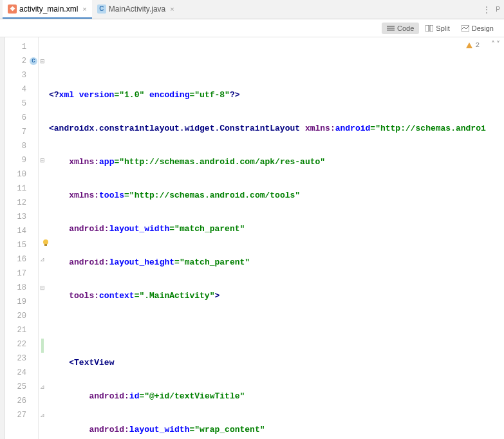 The width and height of the screenshot is (504, 439). I want to click on pin-icon: P, so click(498, 9).